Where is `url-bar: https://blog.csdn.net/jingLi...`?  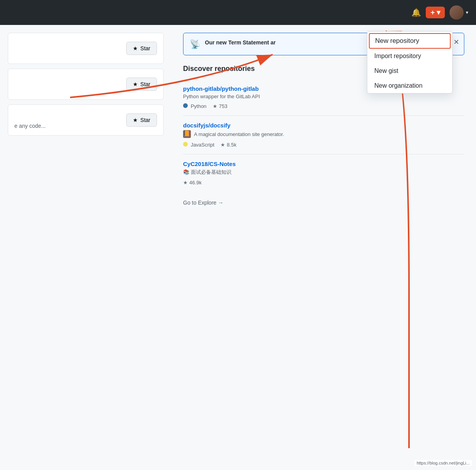 url-bar: https://blog.csdn.net/jingLi... is located at coordinates (443, 463).